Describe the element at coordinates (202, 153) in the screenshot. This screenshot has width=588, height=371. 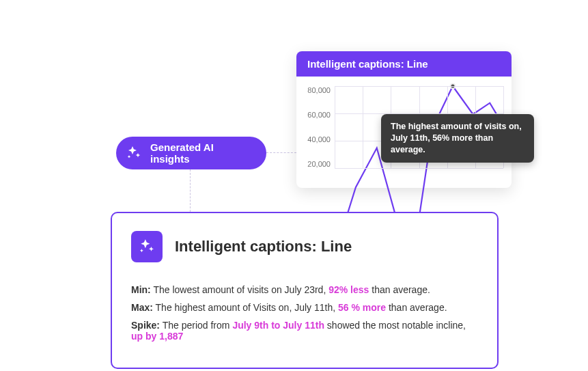
I see `pill-label: Generated AI insights` at that location.